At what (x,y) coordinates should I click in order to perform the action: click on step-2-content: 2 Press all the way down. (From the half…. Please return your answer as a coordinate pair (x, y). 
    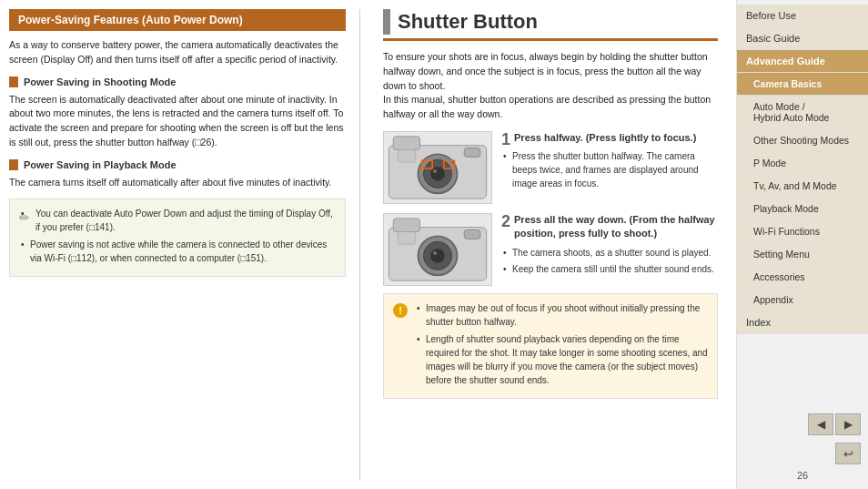
    Looking at the image, I should click on (610, 246).